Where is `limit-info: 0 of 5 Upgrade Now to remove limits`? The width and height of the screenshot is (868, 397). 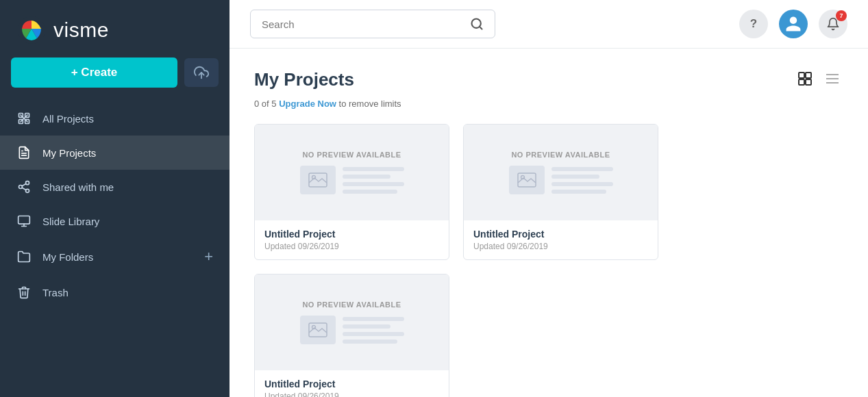 limit-info: 0 of 5 Upgrade Now to remove limits is located at coordinates (549, 104).